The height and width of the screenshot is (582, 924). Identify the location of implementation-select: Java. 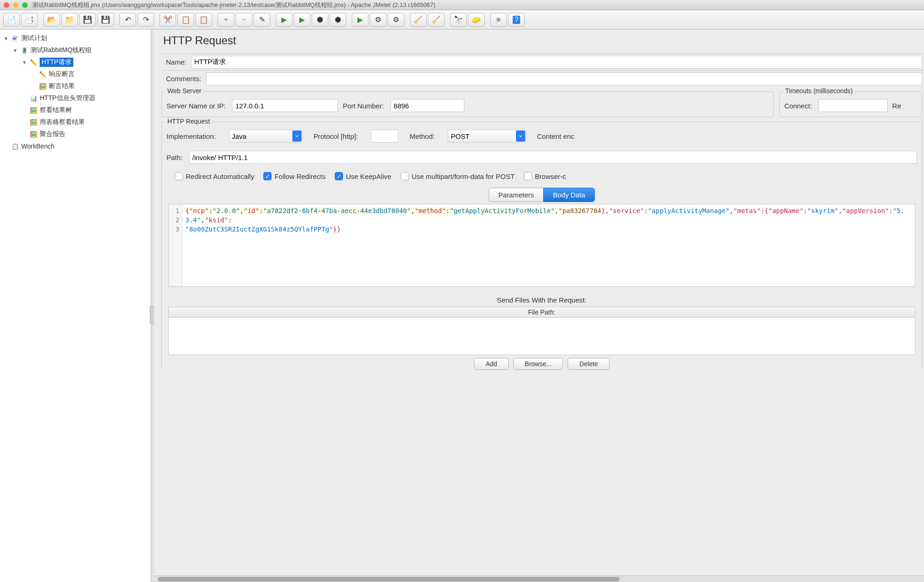
(266, 136).